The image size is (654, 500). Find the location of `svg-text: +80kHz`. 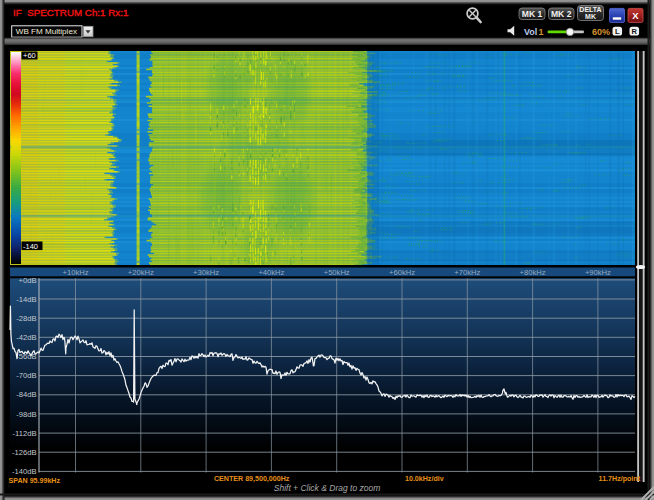

svg-text: +80kHz is located at coordinates (533, 272).